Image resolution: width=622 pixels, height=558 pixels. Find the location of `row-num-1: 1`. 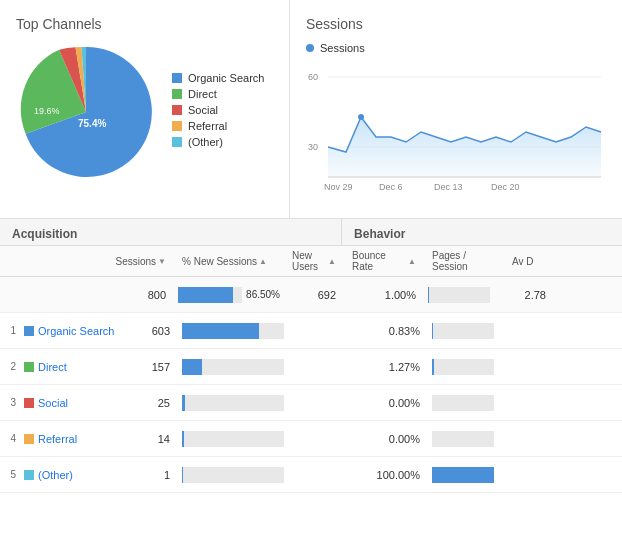

row-num-1: 1 is located at coordinates (10, 330).